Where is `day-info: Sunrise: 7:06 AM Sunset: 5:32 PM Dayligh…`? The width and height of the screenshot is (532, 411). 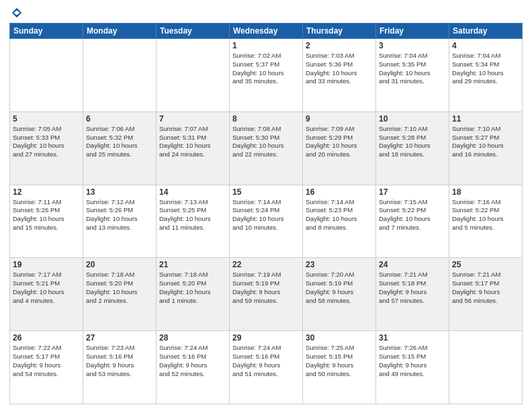 day-info: Sunrise: 7:06 AM Sunset: 5:32 PM Dayligh… is located at coordinates (120, 142).